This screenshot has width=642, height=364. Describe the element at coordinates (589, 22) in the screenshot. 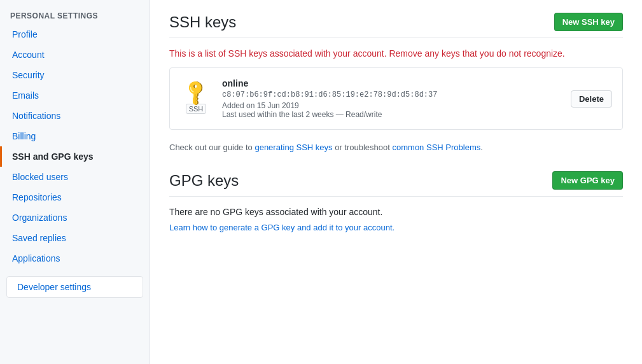

I see `new-ssh-key-button: New SSH key` at that location.